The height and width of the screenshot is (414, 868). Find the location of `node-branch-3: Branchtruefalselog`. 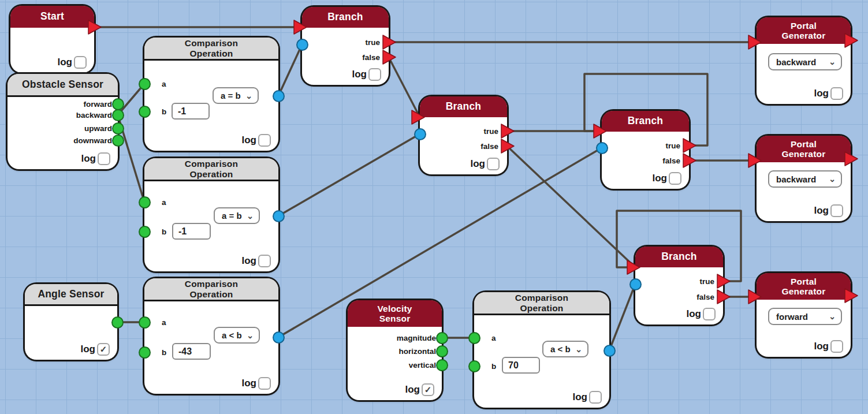

node-branch-3: Branchtruefalselog is located at coordinates (646, 150).